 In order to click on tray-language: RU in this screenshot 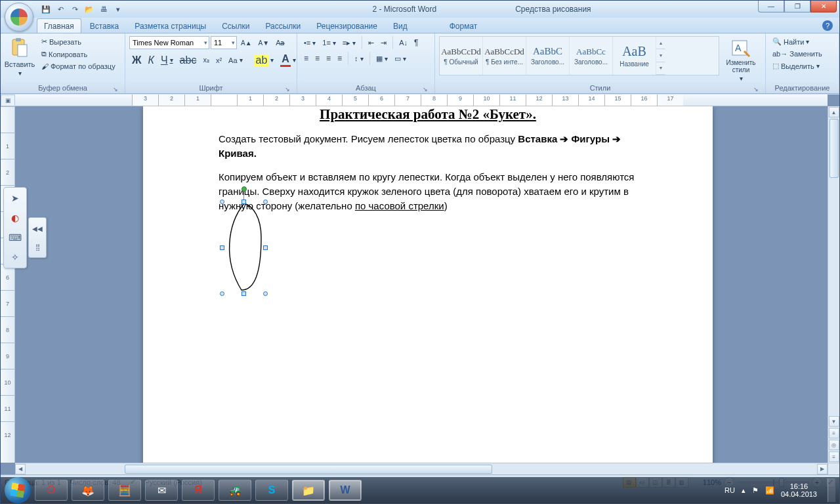, I will do `click(730, 490)`.